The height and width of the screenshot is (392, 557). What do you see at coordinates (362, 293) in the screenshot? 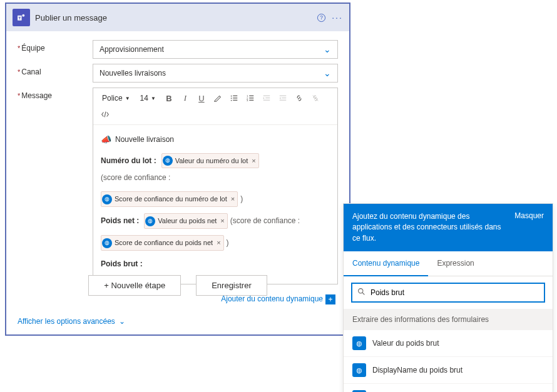
I see `search-icon` at bounding box center [362, 293].